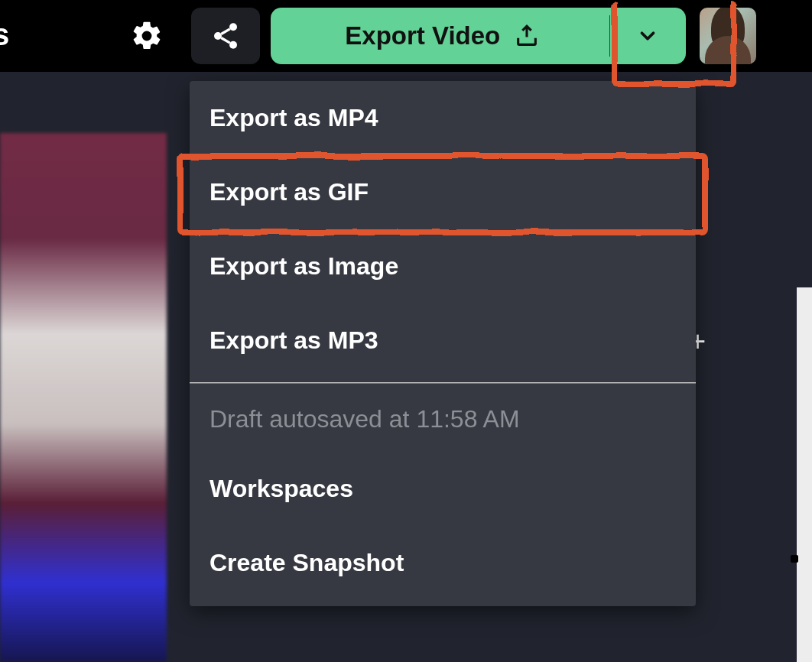  I want to click on menu-item-create-snapshot: Create Snapshot, so click(443, 563).